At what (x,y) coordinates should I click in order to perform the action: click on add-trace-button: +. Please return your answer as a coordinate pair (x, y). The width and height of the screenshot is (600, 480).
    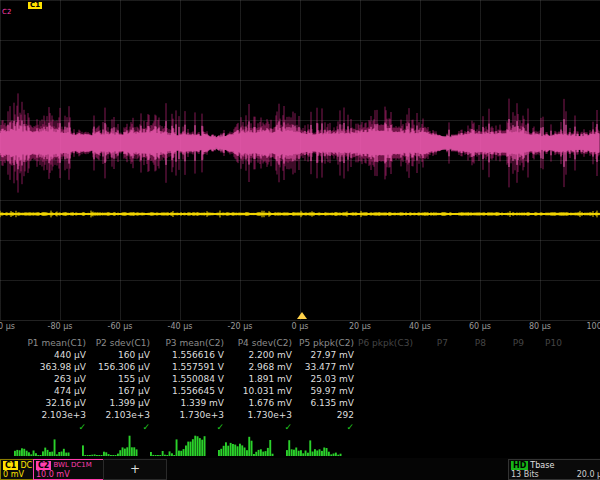
    Looking at the image, I should click on (135, 470).